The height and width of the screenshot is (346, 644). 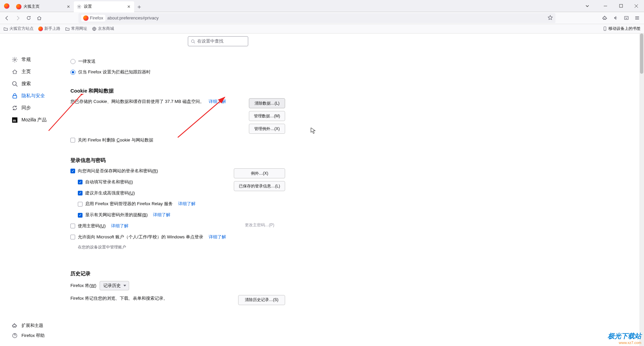 What do you see at coordinates (149, 171) in the screenshot?
I see `checkbox-ask-save: 向您询问是否保存网站的登录名和密码(R)` at bounding box center [149, 171].